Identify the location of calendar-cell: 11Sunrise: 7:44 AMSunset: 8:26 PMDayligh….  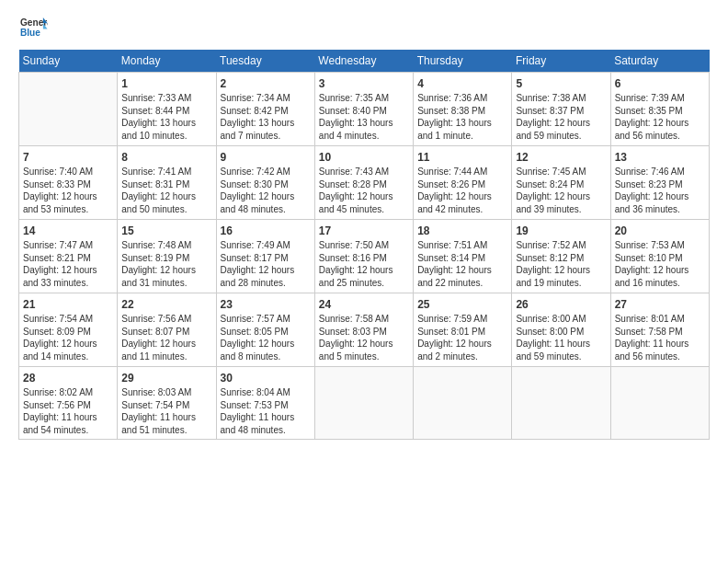
(463, 183).